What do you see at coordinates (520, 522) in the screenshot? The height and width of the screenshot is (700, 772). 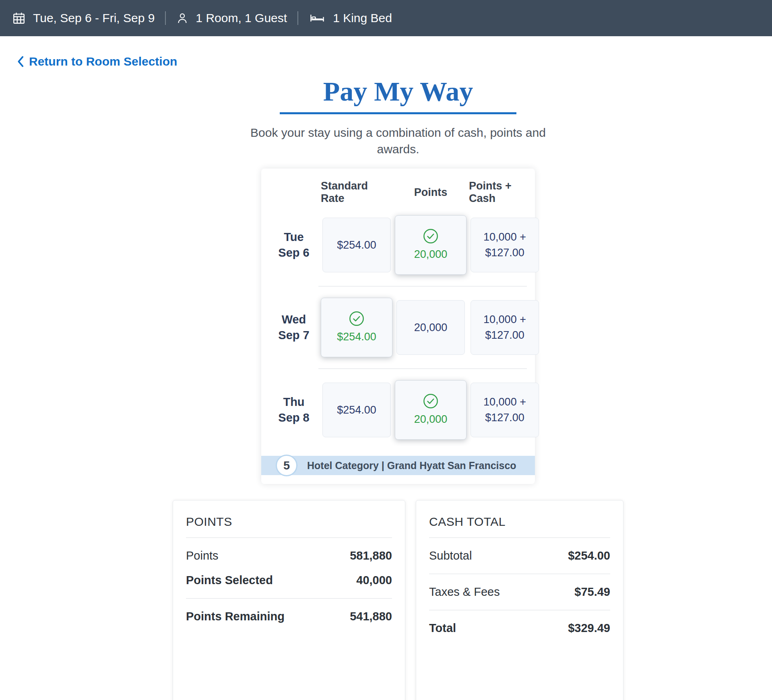 I see `cash-panel-title: CASH TOTAL` at bounding box center [520, 522].